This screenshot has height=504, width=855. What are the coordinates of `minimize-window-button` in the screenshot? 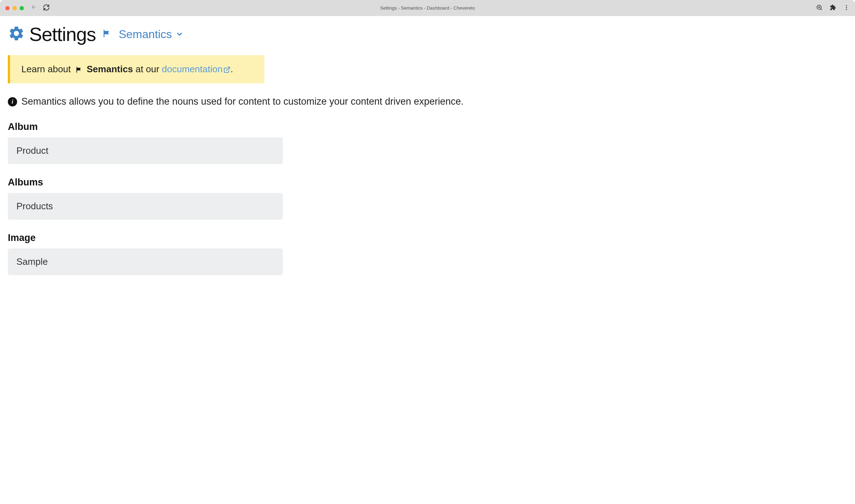 It's located at (15, 8).